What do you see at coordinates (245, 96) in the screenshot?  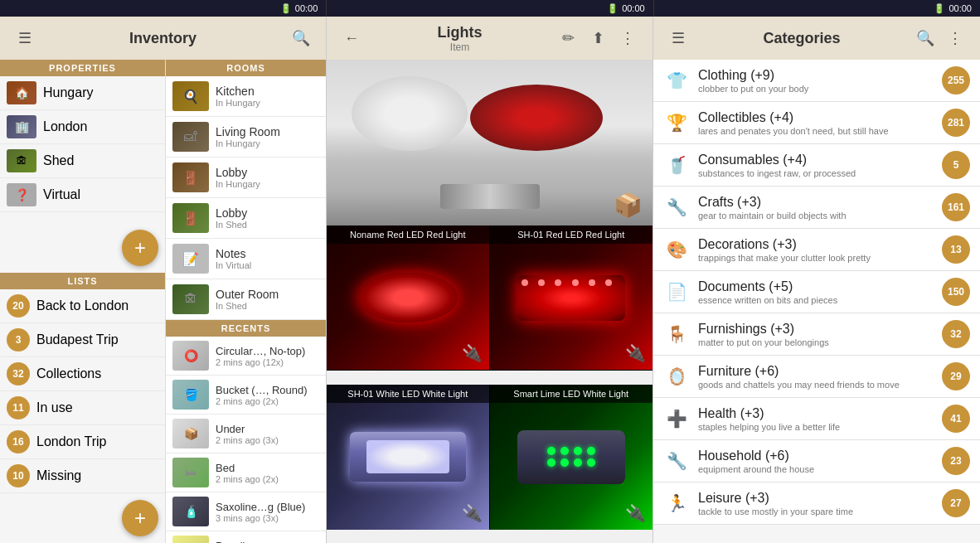 I see `room-kitchen: 🍳 Kitchen In Hungary` at bounding box center [245, 96].